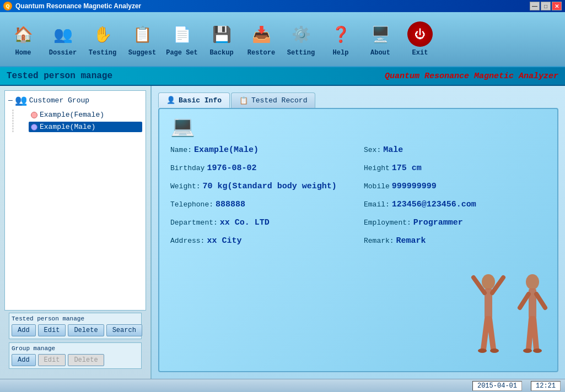 This screenshot has height=392, width=565. What do you see at coordinates (455, 186) in the screenshot?
I see `mobile-field: Mobile 999999999` at bounding box center [455, 186].